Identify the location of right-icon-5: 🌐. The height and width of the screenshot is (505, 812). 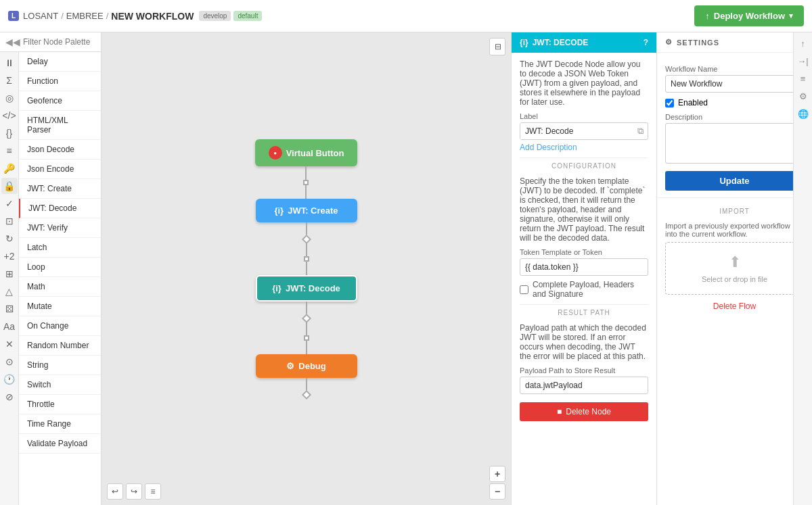
(803, 114).